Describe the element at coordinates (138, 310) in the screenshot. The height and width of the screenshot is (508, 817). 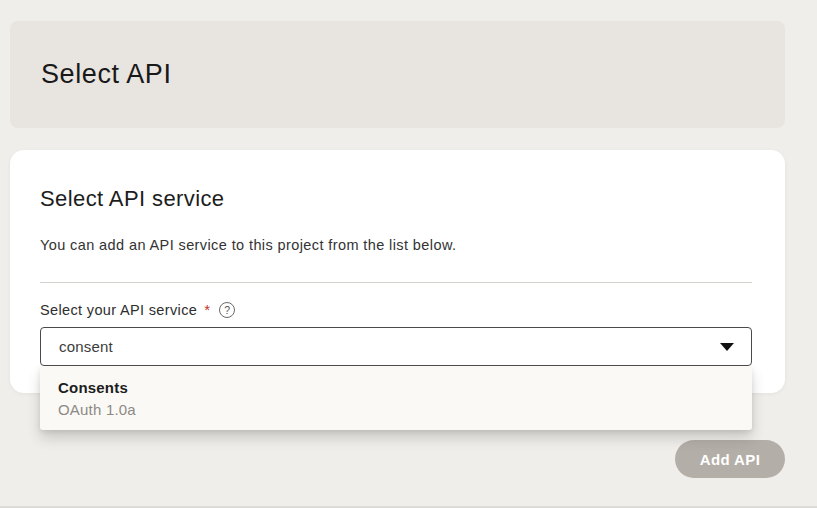
I see `api-service-label-row: Select your API service * ?` at that location.